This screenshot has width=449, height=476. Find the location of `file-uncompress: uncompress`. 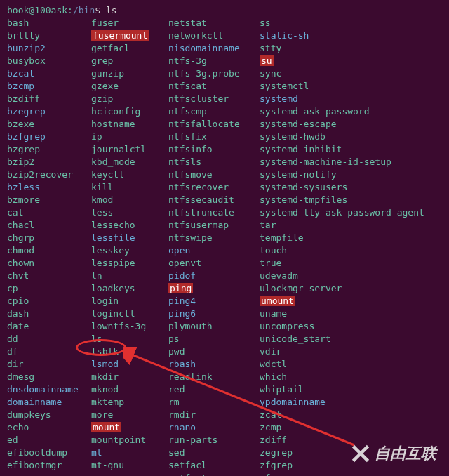

file-uncompress: uncompress is located at coordinates (287, 326).